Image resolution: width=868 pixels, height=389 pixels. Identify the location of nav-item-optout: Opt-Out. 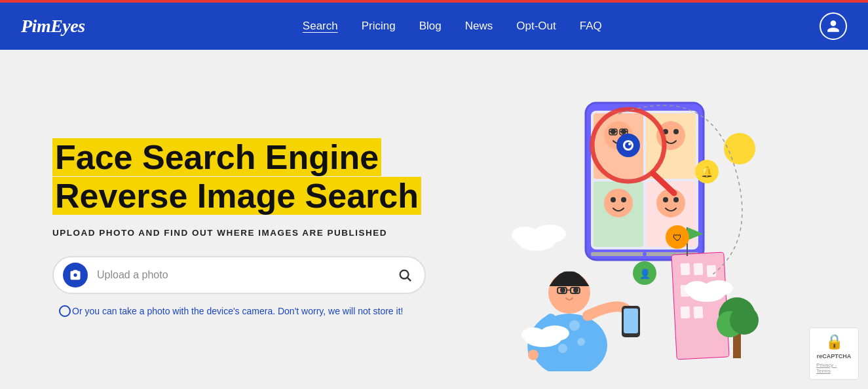
(536, 26).